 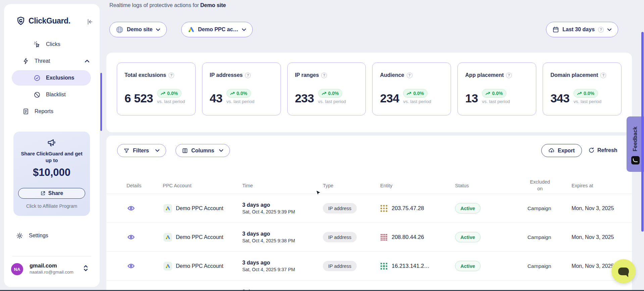 I want to click on stat-value: 43, so click(x=216, y=98).